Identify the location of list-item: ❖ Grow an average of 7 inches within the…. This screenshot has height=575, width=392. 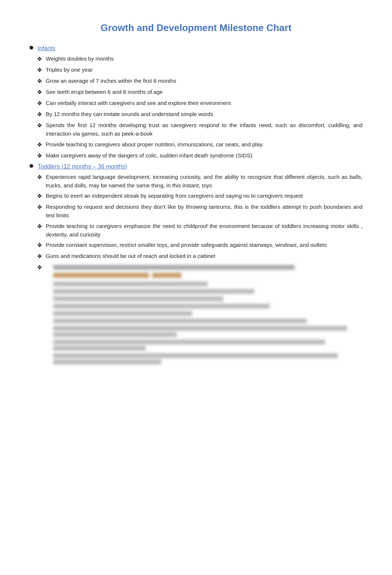
(196, 81).